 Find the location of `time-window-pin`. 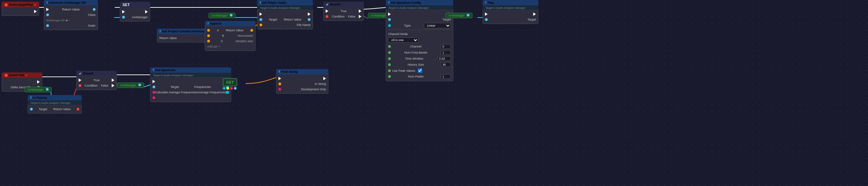

time-window-pin is located at coordinates (389, 59).